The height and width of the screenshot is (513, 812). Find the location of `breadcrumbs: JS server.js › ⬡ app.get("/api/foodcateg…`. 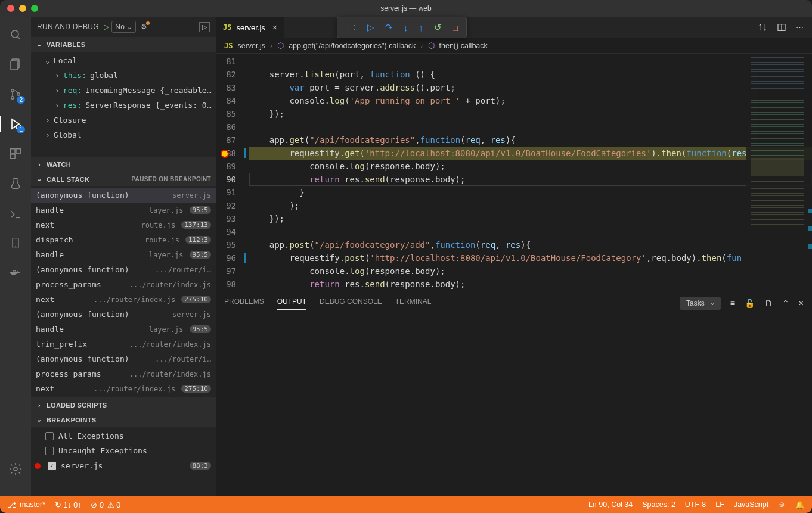

breadcrumbs: JS server.js › ⬡ app.get("/api/foodcateg… is located at coordinates (514, 46).